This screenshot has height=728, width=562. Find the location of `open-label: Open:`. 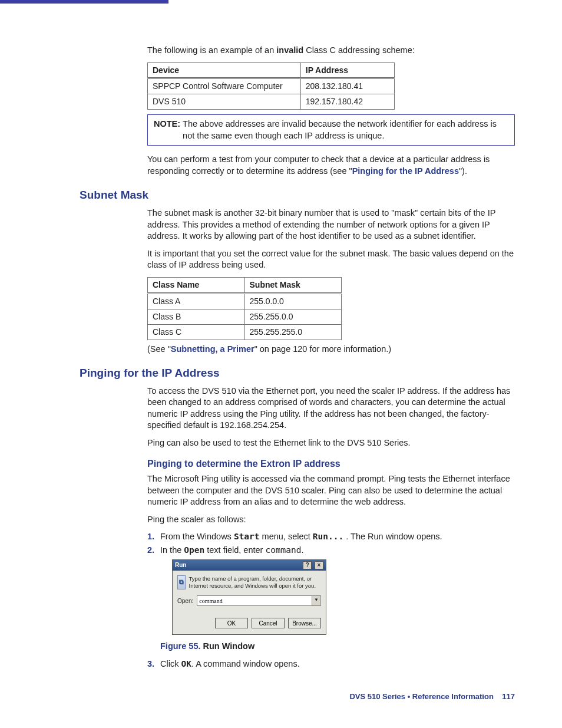

open-label: Open: is located at coordinates (185, 601).